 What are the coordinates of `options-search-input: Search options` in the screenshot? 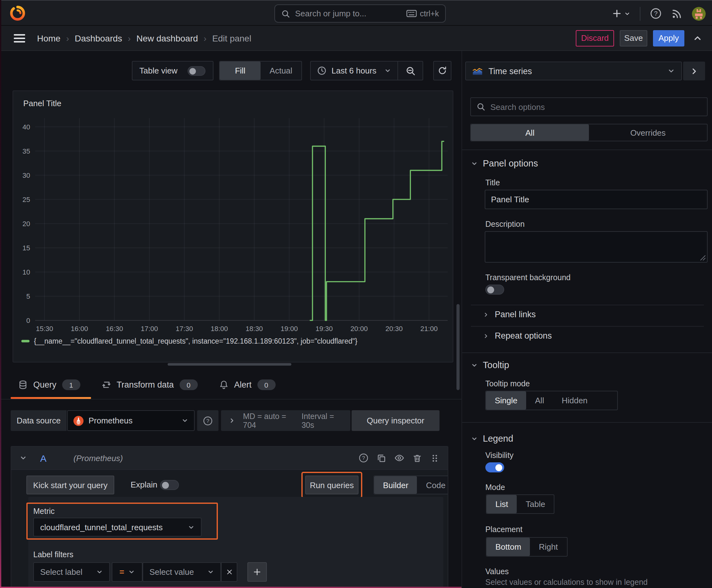 It's located at (589, 107).